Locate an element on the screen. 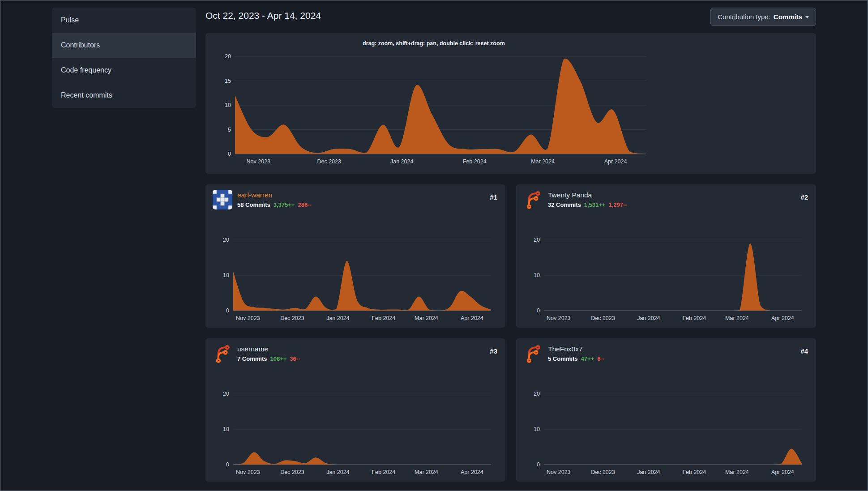 The height and width of the screenshot is (491, 868). date-range-title: Oct 22, 2023 - Apr 14, 2024 is located at coordinates (263, 16).